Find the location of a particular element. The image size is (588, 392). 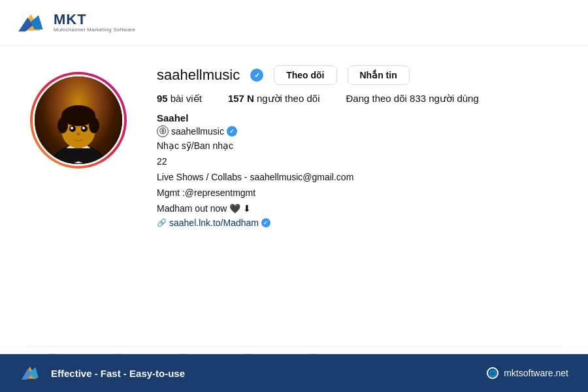

bio-link: 🔗 saahel.lnk.to/Madham ✓ is located at coordinates (359, 223).